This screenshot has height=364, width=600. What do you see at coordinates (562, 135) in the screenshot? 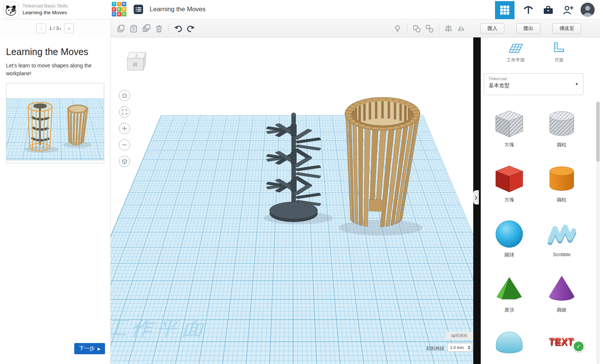
I see `shape-tile-cylinder-striped: 圓柱` at bounding box center [562, 135].